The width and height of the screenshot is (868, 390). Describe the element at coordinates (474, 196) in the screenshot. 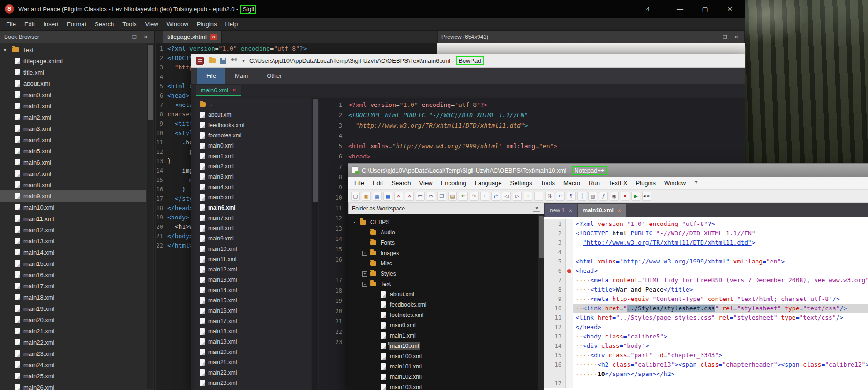

I see `tb-redo-icon: ↷` at that location.